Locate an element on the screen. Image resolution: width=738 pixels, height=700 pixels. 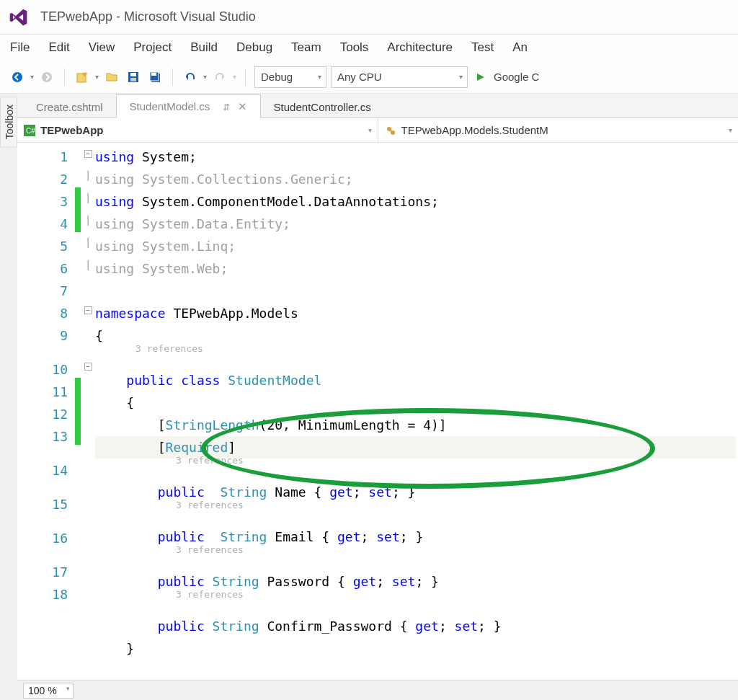
solution-config-dropdown: Debug is located at coordinates (290, 77).